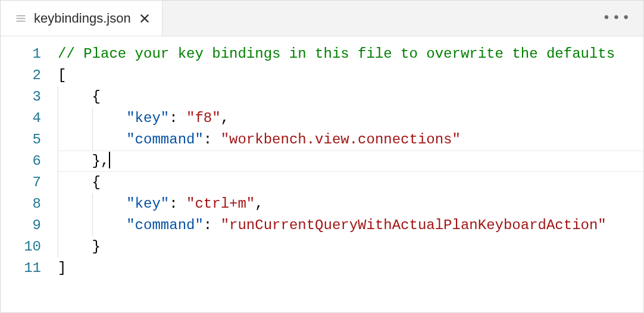  What do you see at coordinates (29, 183) in the screenshot?
I see `line-number: 7` at bounding box center [29, 183].